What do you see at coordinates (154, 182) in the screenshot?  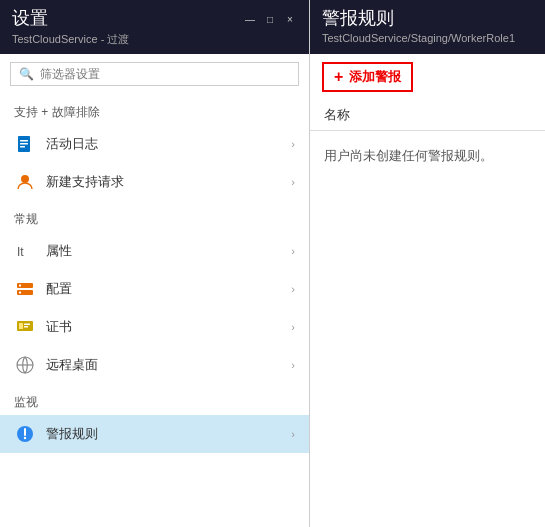 I see `sidebar-item-support-request: 新建支持请求 ›` at bounding box center [154, 182].